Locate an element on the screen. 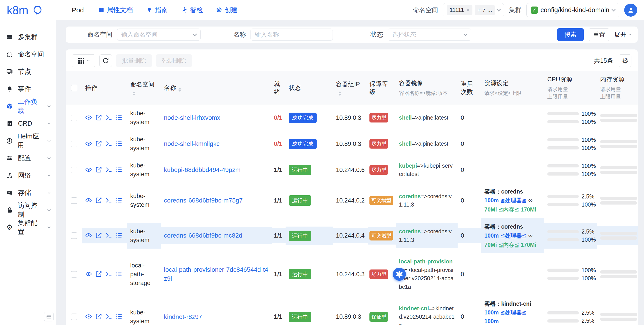 Image resolution: width=644 pixels, height=325 pixels. sidebar: 多集群命名空间节点事件工作负载CRDHelm应用配置网络存储访问控制⚙集群配置 is located at coordinates (28, 173).